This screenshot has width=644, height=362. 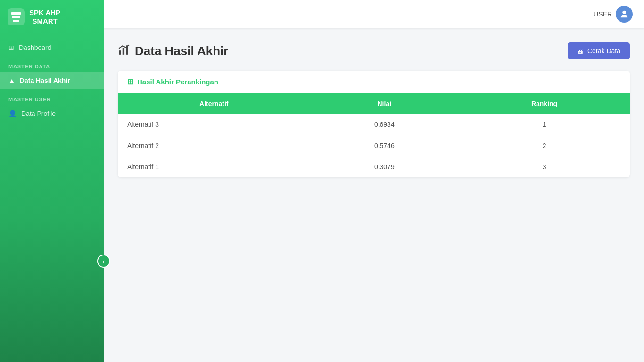 What do you see at coordinates (104, 261) in the screenshot?
I see `chevron-left-icon: ‹` at bounding box center [104, 261].